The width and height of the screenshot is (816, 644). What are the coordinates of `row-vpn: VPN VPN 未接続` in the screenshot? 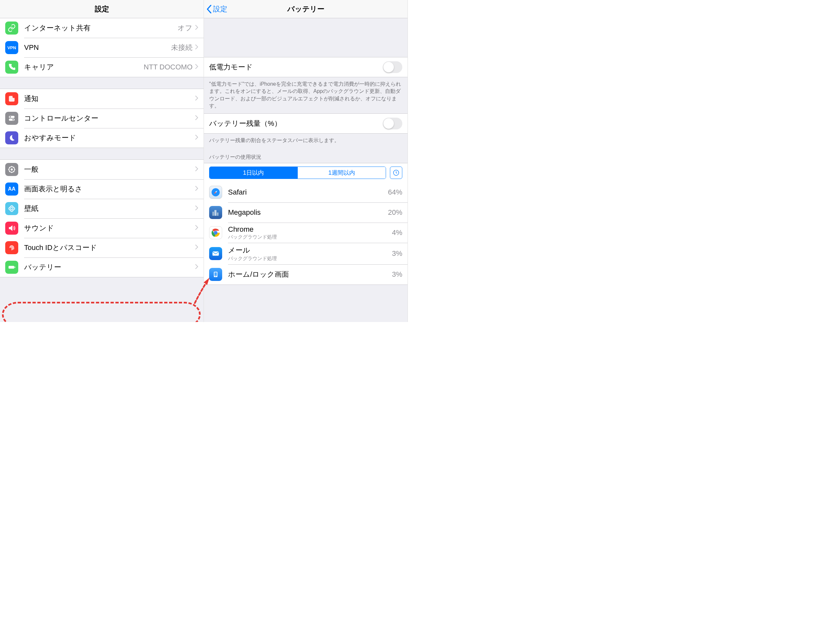 It's located at (102, 48).